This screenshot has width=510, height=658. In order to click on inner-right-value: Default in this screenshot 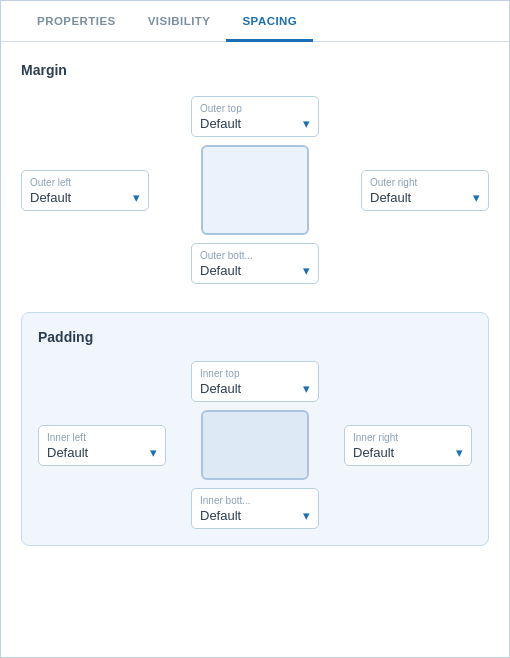, I will do `click(374, 452)`.